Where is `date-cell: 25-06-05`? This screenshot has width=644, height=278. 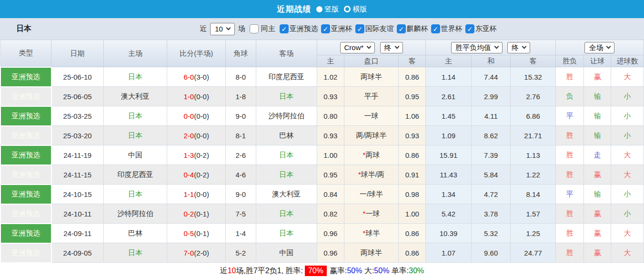
date-cell: 25-06-05 is located at coordinates (77, 96).